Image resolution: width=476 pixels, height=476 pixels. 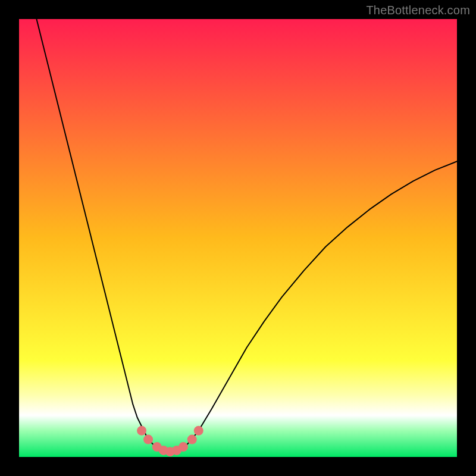 What do you see at coordinates (418, 11) in the screenshot?
I see `watermark-text: TheBottleneck.com` at bounding box center [418, 11].